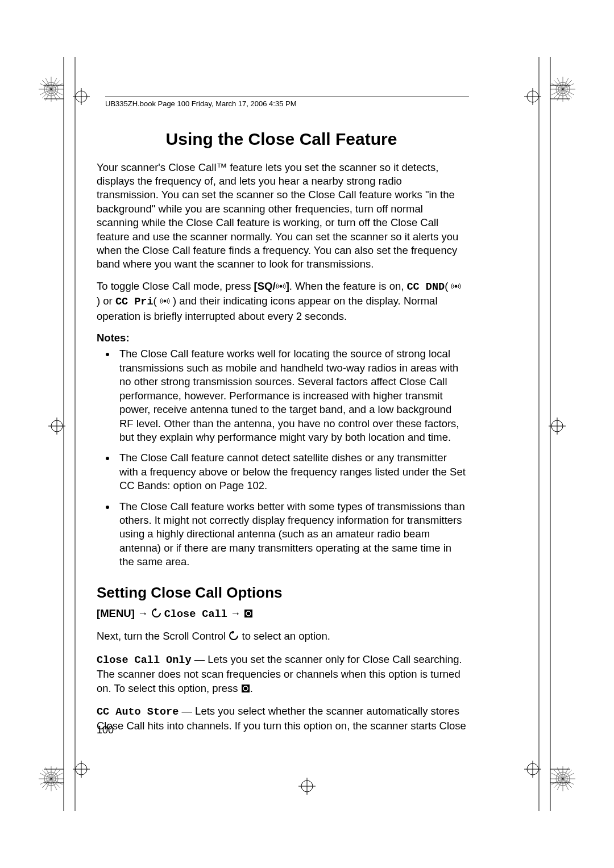 Image resolution: width=614 pixels, height=868 pixels. Describe the element at coordinates (426, 287) in the screenshot. I see `cc-dnd-label: CC DND` at that location.